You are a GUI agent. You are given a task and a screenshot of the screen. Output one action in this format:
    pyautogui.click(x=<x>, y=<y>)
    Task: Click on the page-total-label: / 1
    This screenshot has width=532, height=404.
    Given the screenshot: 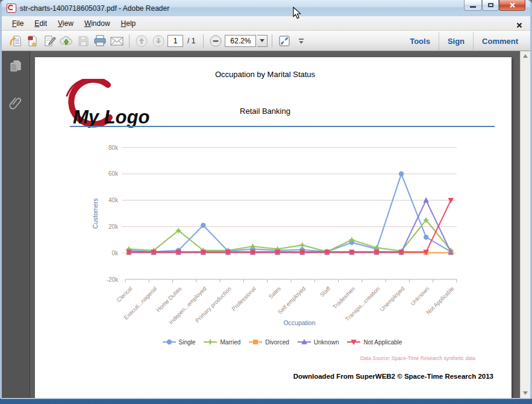 What is the action you would take?
    pyautogui.click(x=192, y=41)
    